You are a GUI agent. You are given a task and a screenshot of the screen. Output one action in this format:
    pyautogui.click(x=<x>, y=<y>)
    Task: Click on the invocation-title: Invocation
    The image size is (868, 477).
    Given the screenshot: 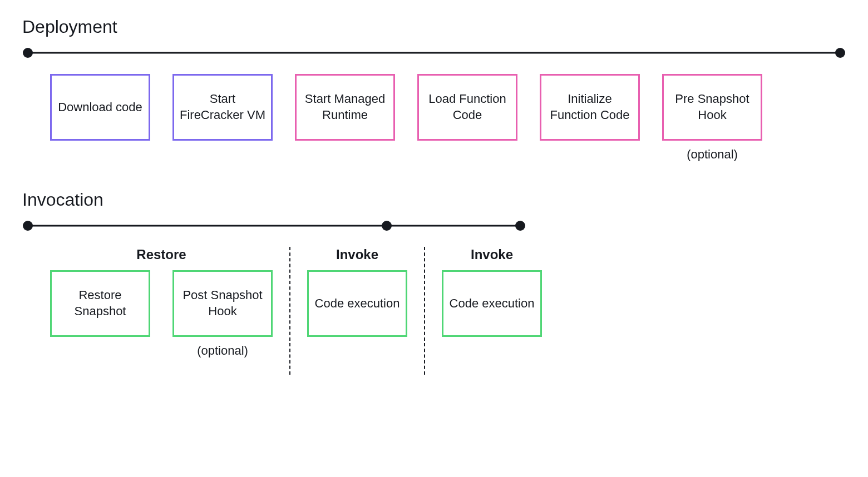 What is the action you would take?
    pyautogui.click(x=434, y=200)
    